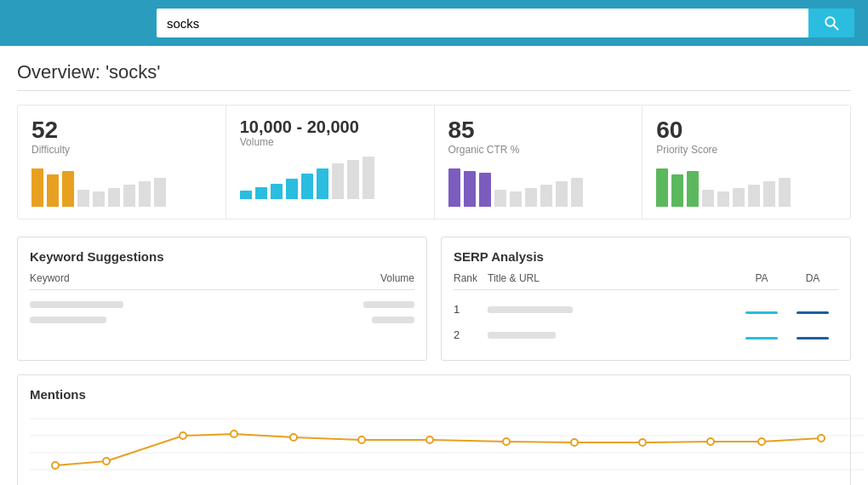  What do you see at coordinates (746, 150) in the screenshot?
I see `priority-score-label: Priority Score` at bounding box center [746, 150].